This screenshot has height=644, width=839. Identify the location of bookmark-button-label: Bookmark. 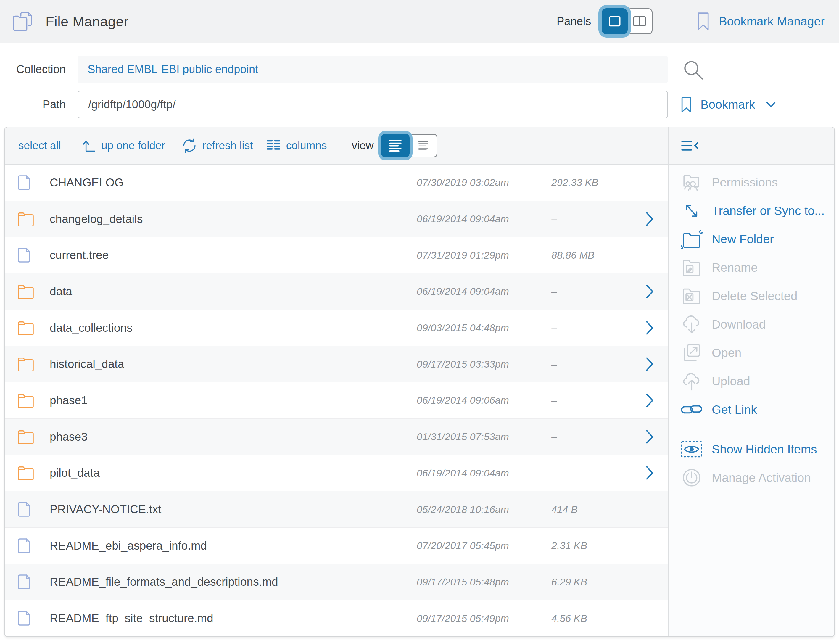
(728, 105).